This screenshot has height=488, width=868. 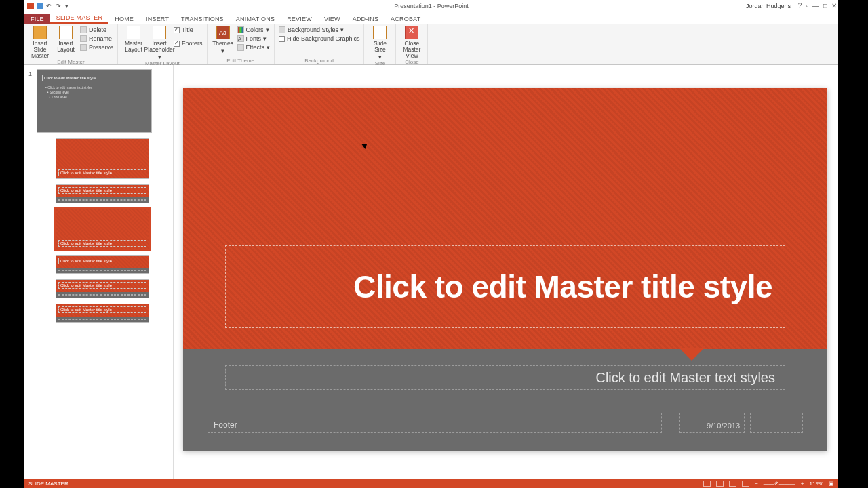 What do you see at coordinates (94, 101) in the screenshot?
I see `master-thumbnail: Click to edit Master title style• Click …` at bounding box center [94, 101].